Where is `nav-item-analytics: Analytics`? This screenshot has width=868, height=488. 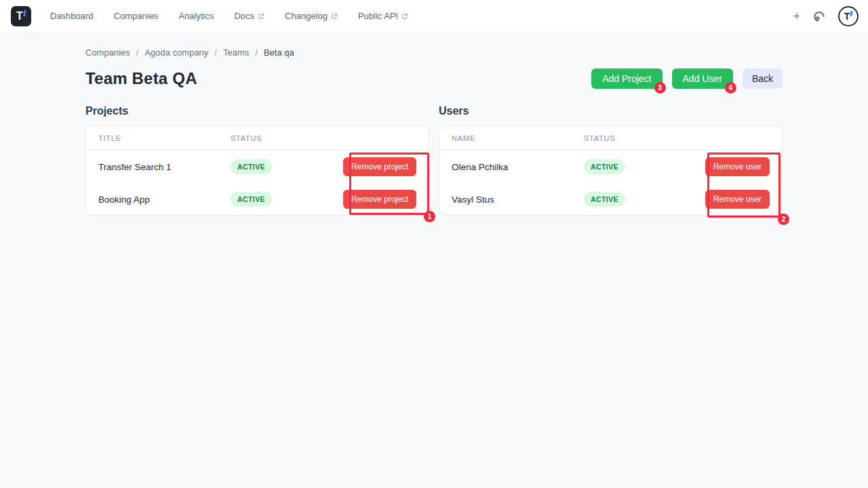 nav-item-analytics: Analytics is located at coordinates (196, 16).